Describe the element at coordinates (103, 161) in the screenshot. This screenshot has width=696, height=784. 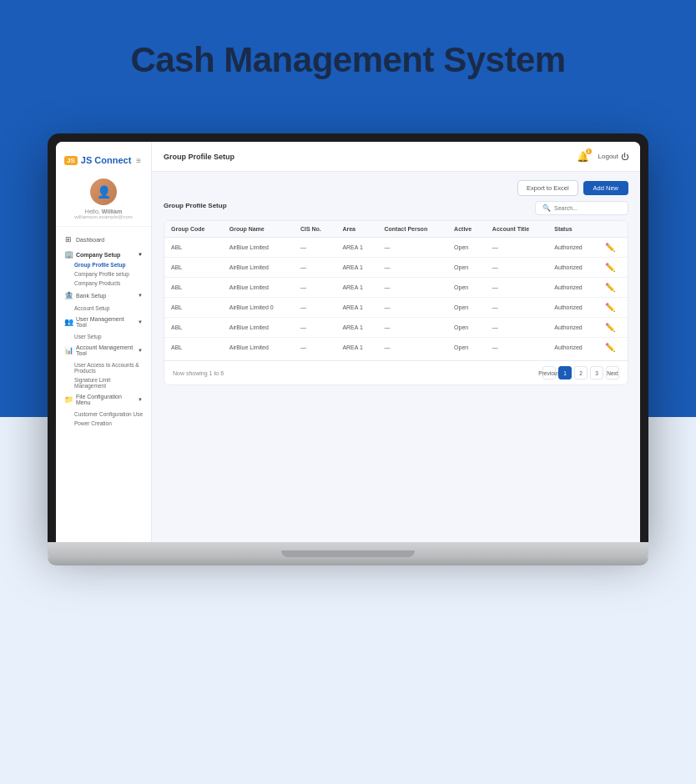
I see `sidebar-logo: JS JS Connect ≡` at that location.